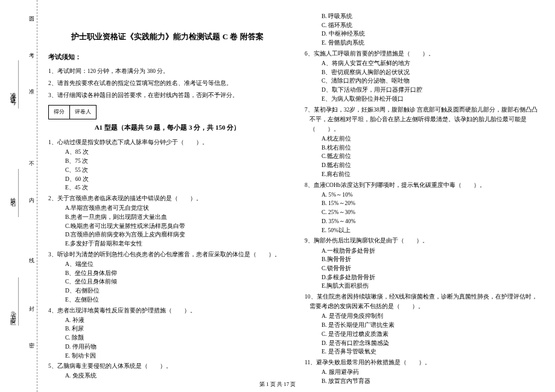  I want to click on q10-opt-e: E. 是否鼻导管吸氧史, so click(423, 352).